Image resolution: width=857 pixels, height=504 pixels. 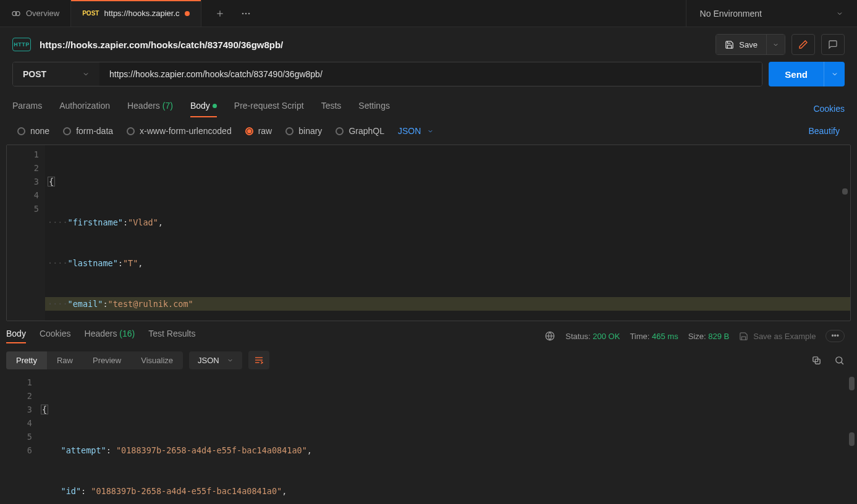 What do you see at coordinates (220, 14) in the screenshot?
I see `plus-icon` at bounding box center [220, 14].